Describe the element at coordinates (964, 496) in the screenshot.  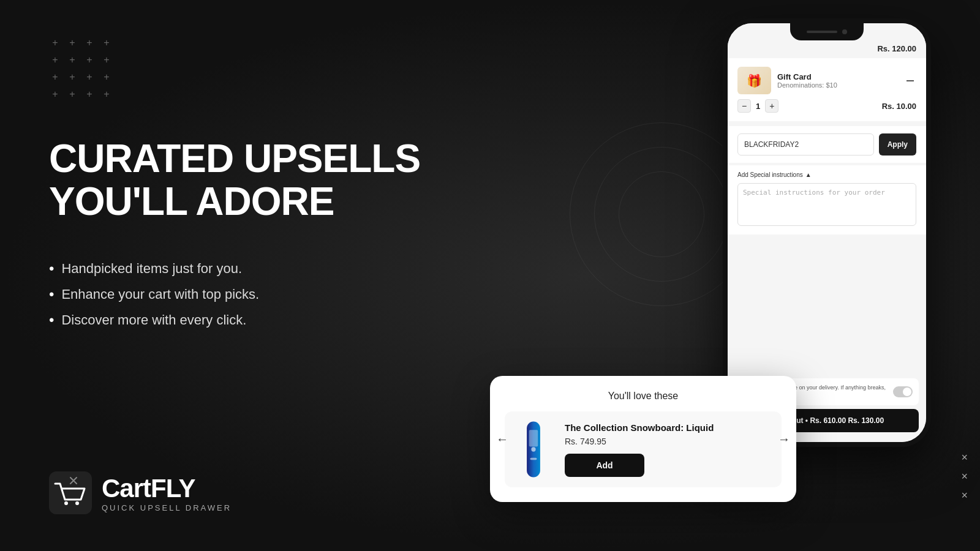
I see `x-mark-3: ×` at that location.